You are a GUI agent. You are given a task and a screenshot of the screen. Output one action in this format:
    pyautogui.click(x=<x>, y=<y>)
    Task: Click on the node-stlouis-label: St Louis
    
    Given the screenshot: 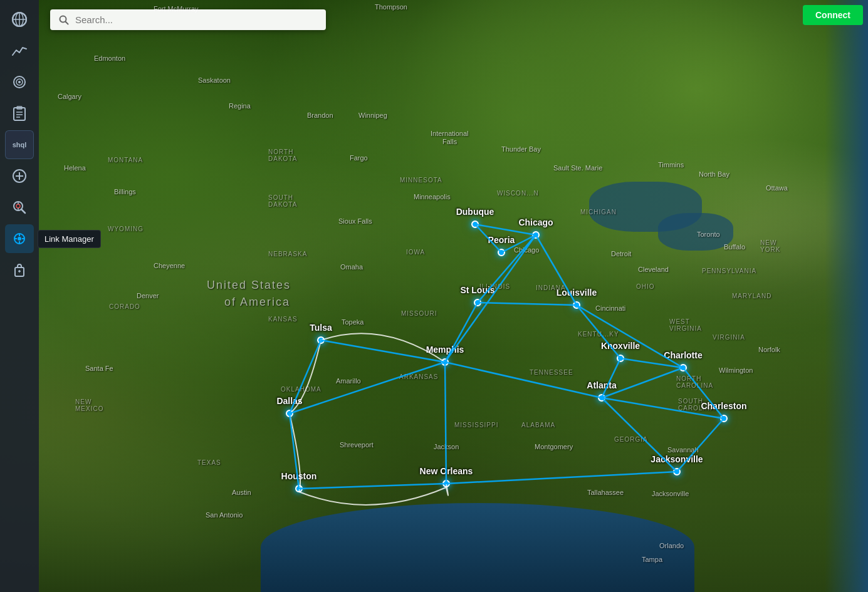 What is the action you would take?
    pyautogui.click(x=478, y=290)
    